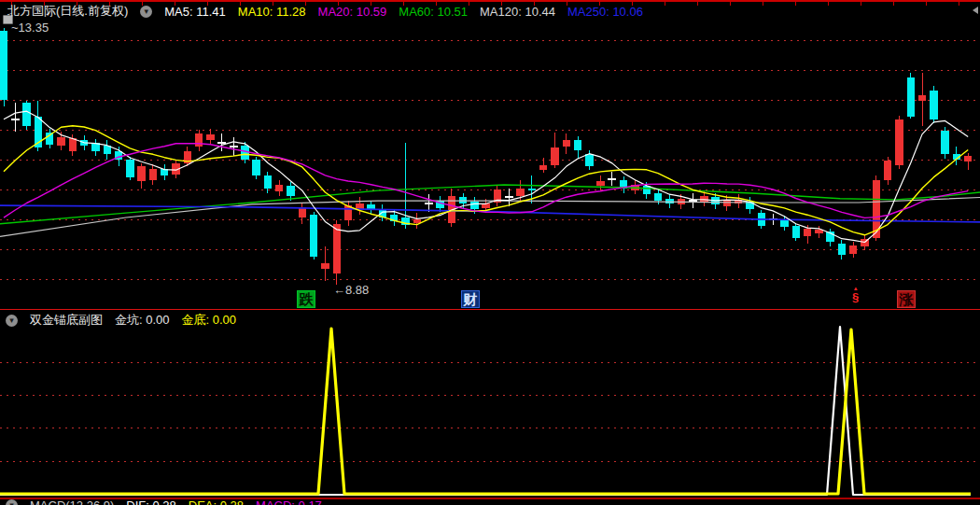 The width and height of the screenshot is (980, 505). I want to click on indicator-panel-header: ▾ 双金锚底副图 金坑: 0.00 金底: 0.00, so click(121, 320).